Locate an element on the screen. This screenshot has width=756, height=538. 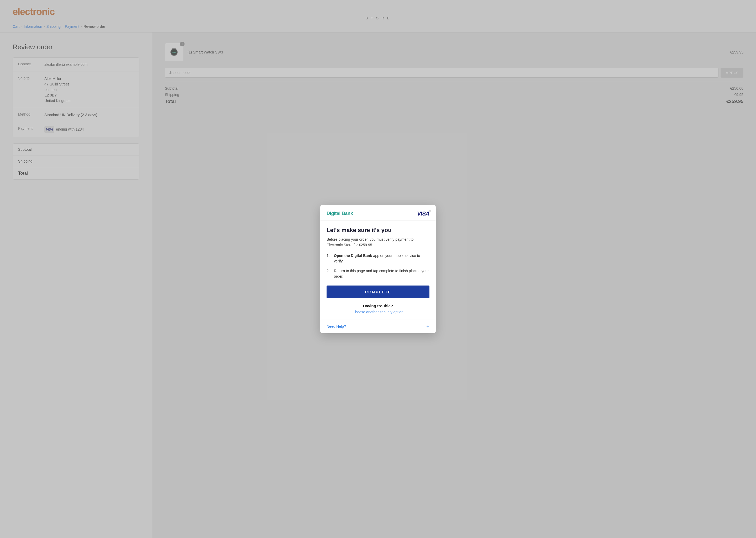
step-2-num: 2. is located at coordinates (329, 274).